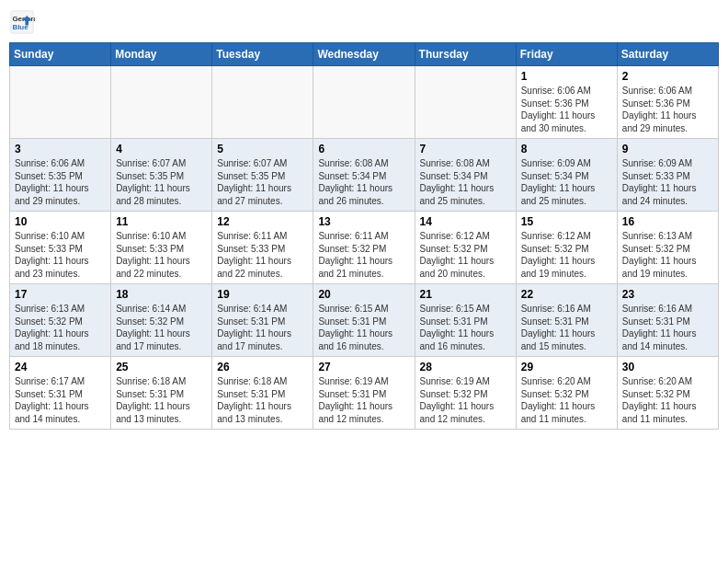  I want to click on day-info: Sunrise: 6:19 AM Sunset: 5:32 PM Dayligh…, so click(465, 400).